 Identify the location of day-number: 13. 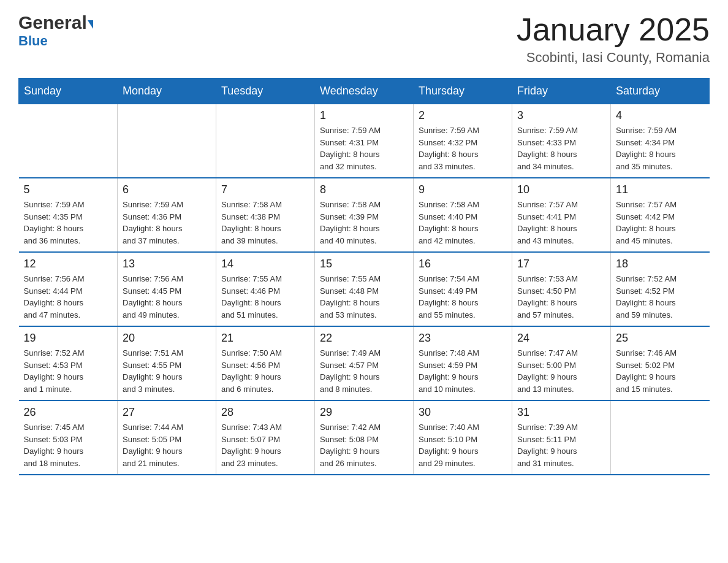
(167, 264).